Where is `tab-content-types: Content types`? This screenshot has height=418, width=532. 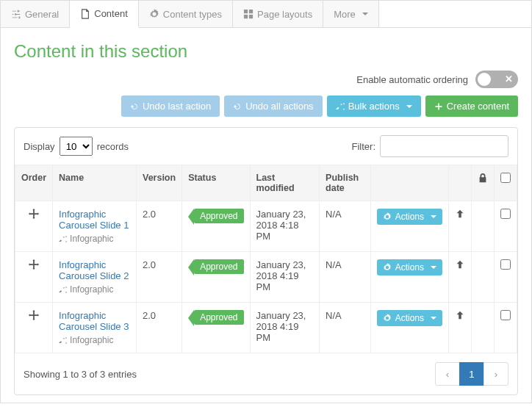
tab-content-types: Content types is located at coordinates (186, 14).